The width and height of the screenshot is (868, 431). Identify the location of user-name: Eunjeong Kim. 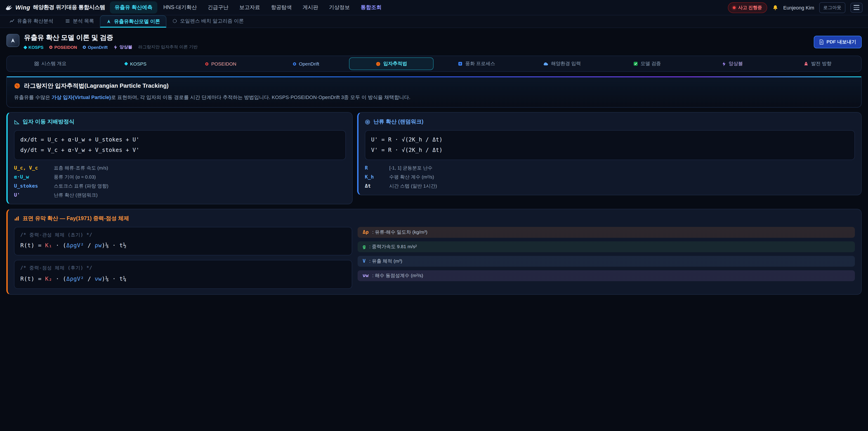
(799, 7).